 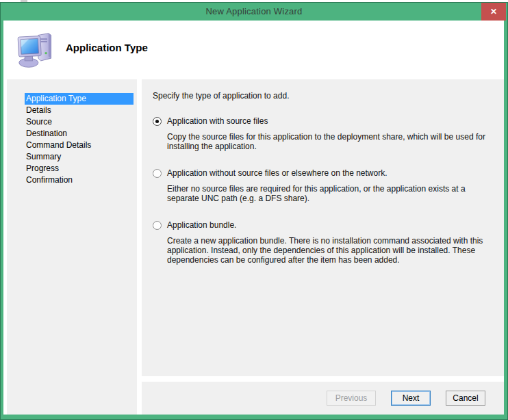 What do you see at coordinates (327, 250) in the screenshot?
I see `option-description: Create a new application bundle. There i…` at bounding box center [327, 250].